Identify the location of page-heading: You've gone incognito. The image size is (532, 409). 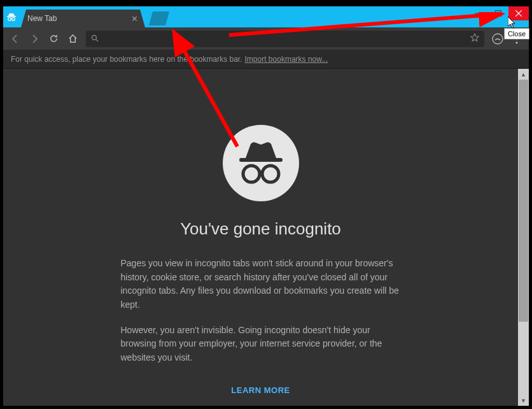
(261, 229).